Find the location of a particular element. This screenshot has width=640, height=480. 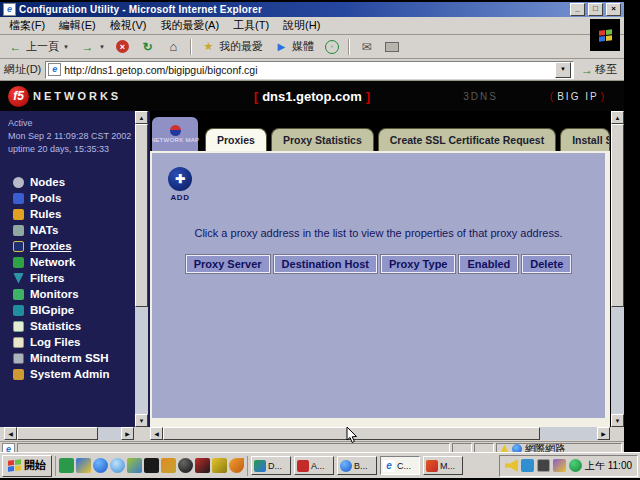

stop-button is located at coordinates (122, 46).